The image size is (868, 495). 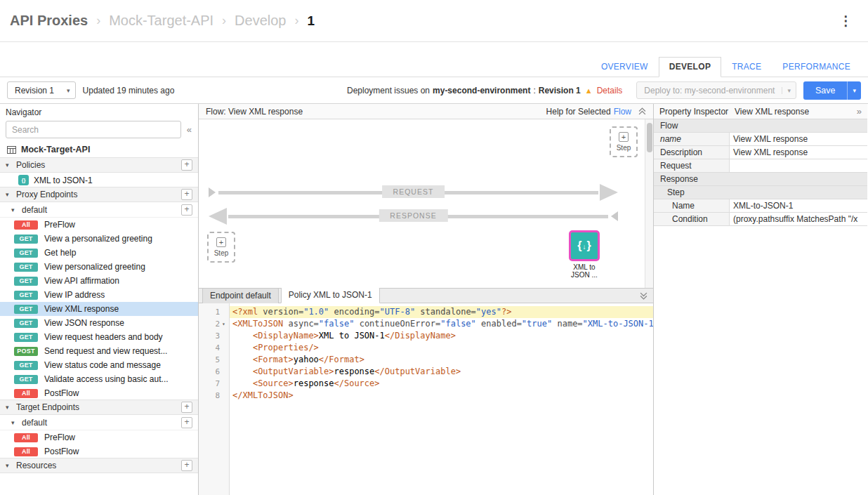 What do you see at coordinates (41, 90) in the screenshot?
I see `revision-select: Revision 1 ▾` at bounding box center [41, 90].